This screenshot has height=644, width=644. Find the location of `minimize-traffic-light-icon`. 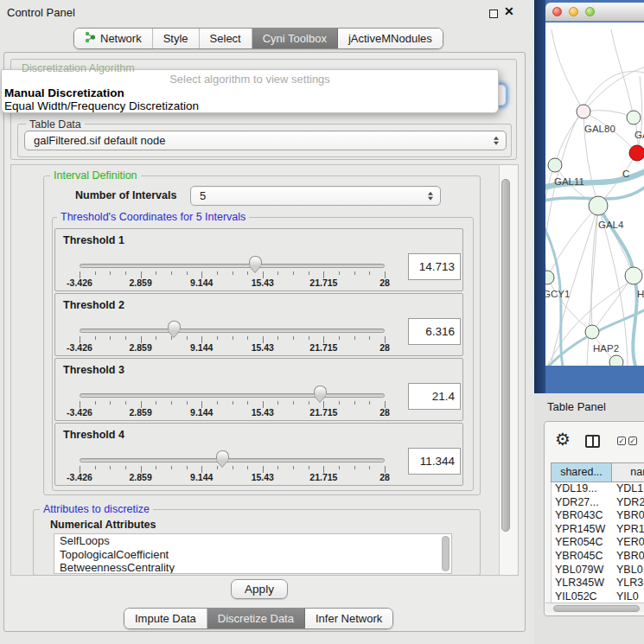

minimize-traffic-light-icon is located at coordinates (574, 12).